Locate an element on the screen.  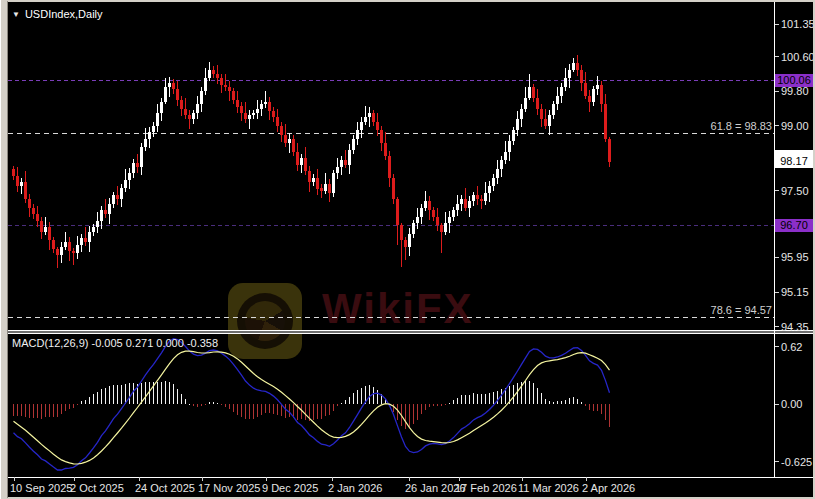
date-axis-label: 2 Jan 2026 is located at coordinates (355, 488).